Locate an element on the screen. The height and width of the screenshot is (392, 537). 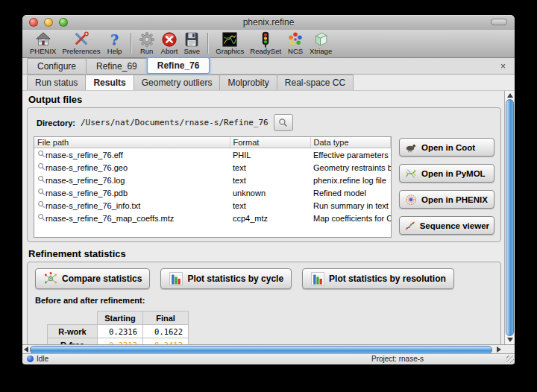
browse-directory-button is located at coordinates (283, 122).